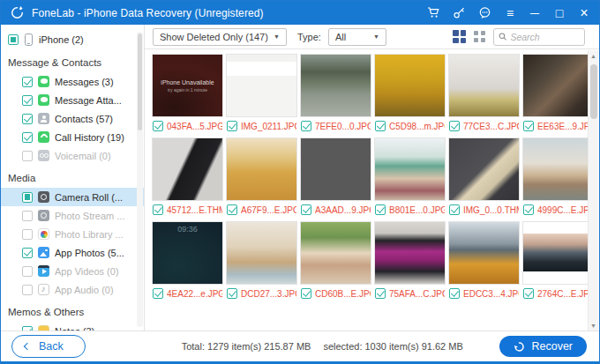 This screenshot has width=600, height=364. What do you see at coordinates (485, 12) in the screenshot?
I see `feedback-icon` at bounding box center [485, 12].